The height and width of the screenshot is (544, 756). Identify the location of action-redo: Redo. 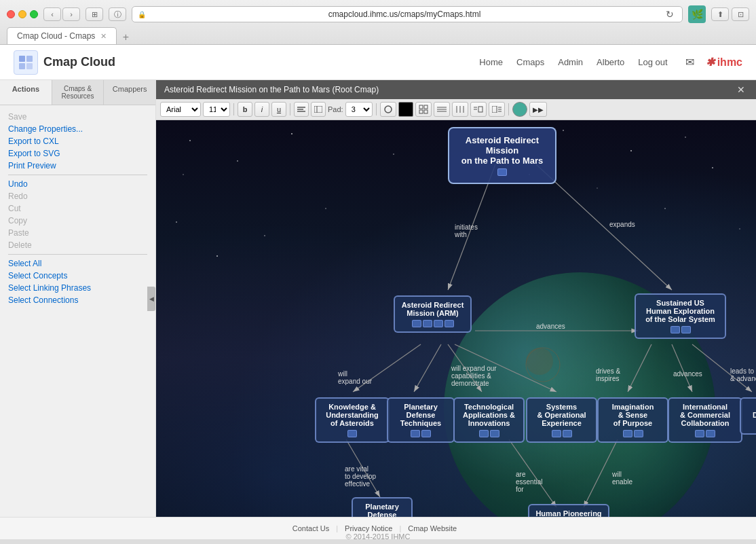
(77, 196).